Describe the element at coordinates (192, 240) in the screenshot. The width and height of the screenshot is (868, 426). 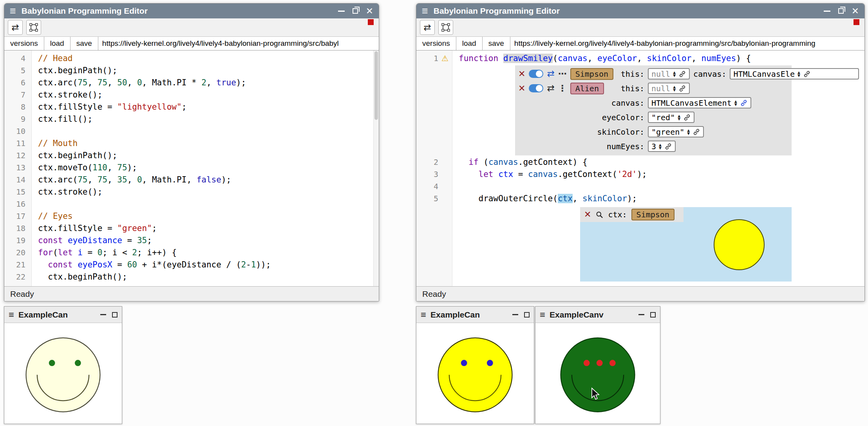
I see `code-line: 19const eyeDistance = 35;` at that location.